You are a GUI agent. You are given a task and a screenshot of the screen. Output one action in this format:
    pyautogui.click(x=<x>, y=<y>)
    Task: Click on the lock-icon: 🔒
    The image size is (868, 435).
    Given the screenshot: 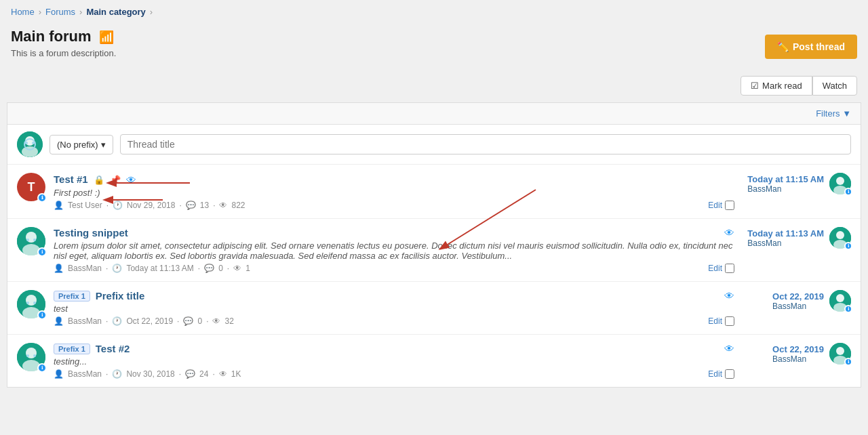 What is the action you would take?
    pyautogui.click(x=99, y=180)
    